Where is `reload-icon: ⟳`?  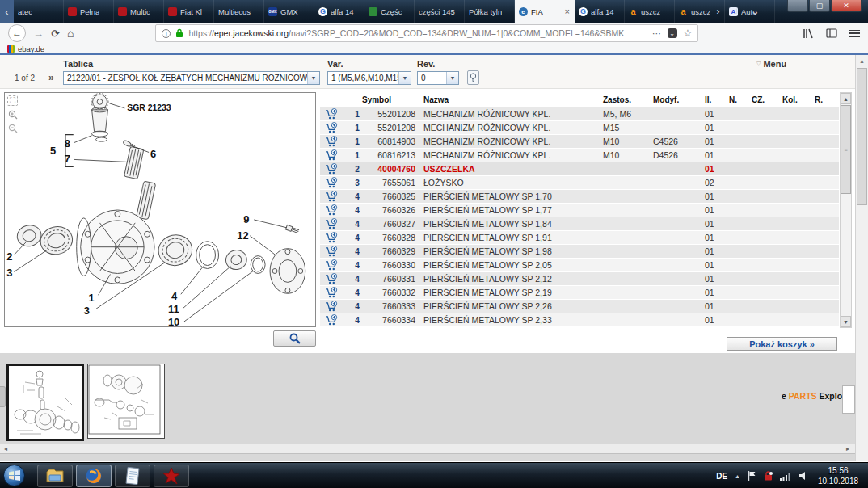 reload-icon: ⟳ is located at coordinates (55, 34).